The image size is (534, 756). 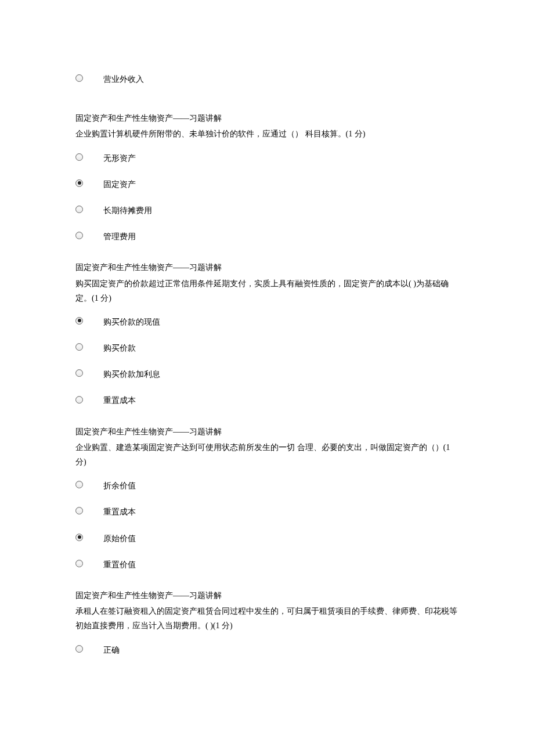 What do you see at coordinates (281, 484) in the screenshot?
I see `option-label: 折余价值` at bounding box center [281, 484].